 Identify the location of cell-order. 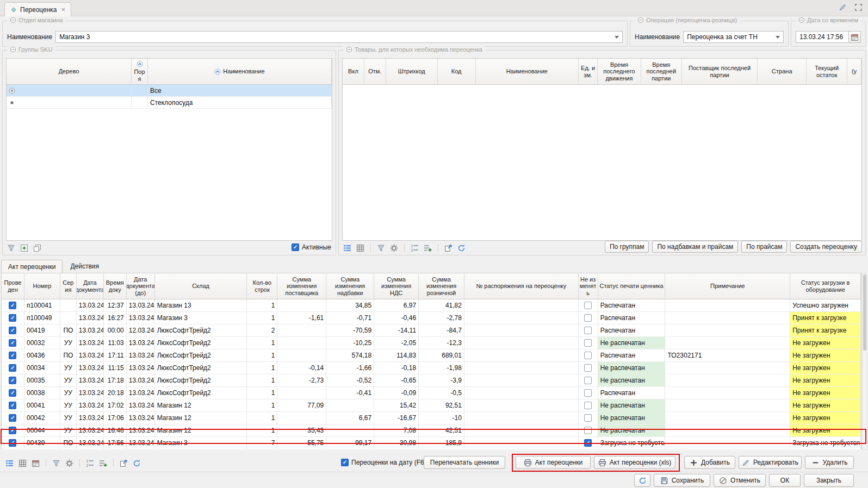
(140, 102).